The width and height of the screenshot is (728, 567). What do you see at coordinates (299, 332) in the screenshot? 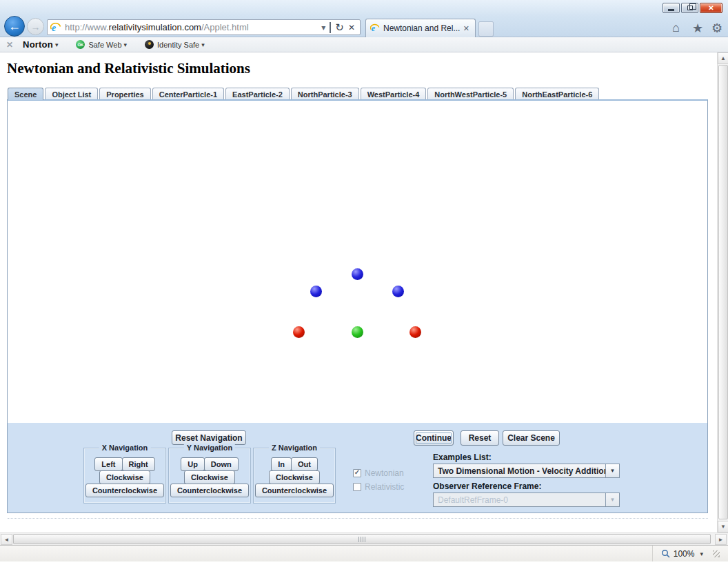
I see `particle-west` at bounding box center [299, 332].